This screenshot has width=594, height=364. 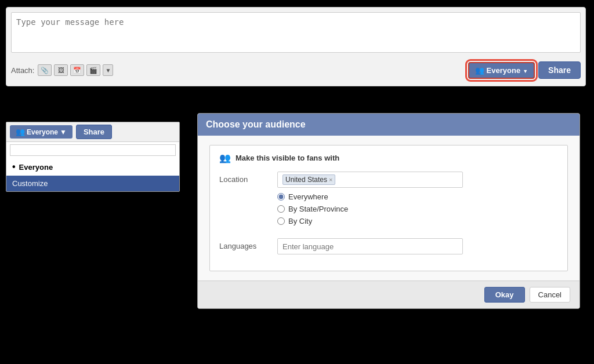 I want to click on attach-label: Attach:, so click(x=23, y=71).